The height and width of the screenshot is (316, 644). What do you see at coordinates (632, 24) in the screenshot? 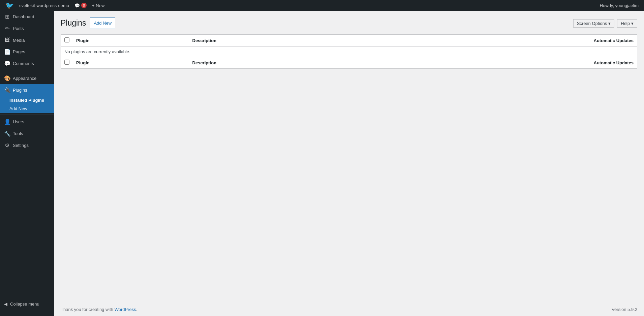
I see `help-arrow: ▾` at bounding box center [632, 24].